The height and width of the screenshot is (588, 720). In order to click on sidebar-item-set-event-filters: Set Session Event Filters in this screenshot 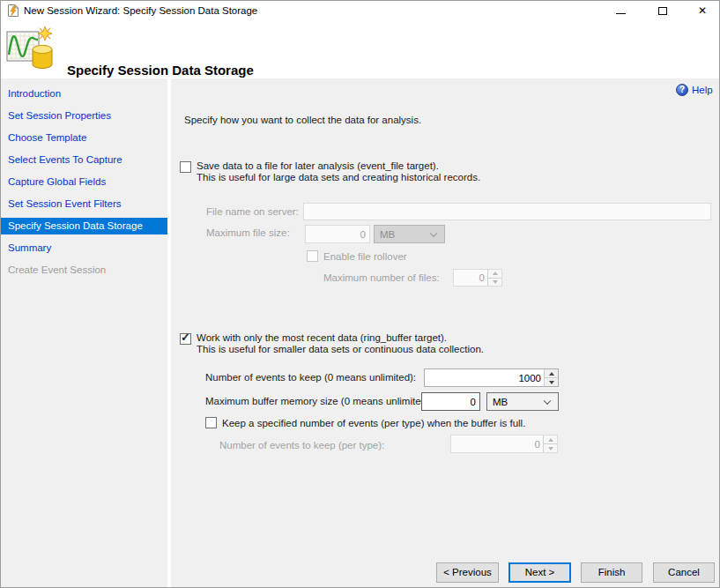, I will do `click(85, 205)`.